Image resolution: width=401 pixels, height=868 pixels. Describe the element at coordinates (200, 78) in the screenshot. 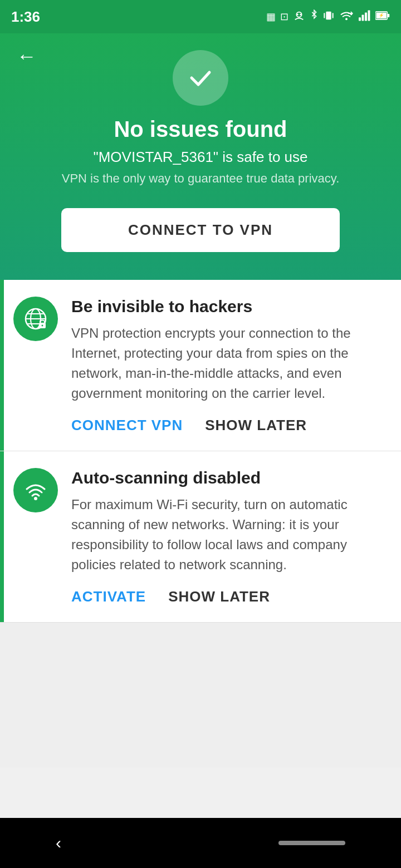

I see `check-circle` at that location.